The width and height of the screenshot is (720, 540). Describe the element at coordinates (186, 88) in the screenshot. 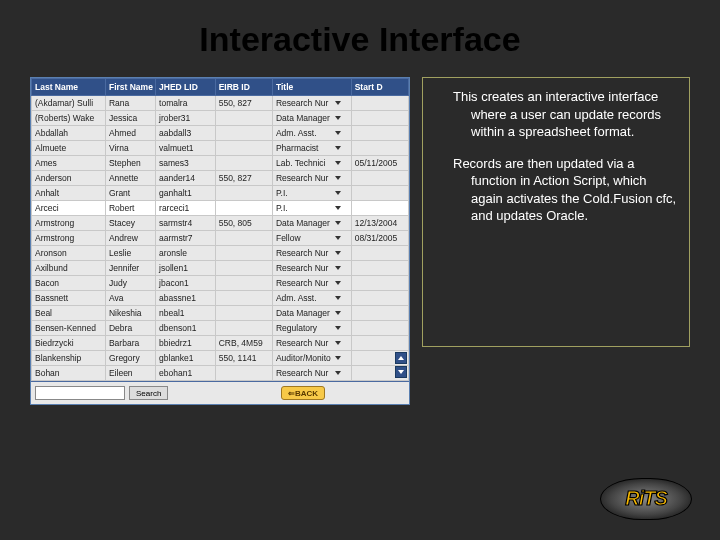

I see `col-jhed-lid: JHED LID` at that location.